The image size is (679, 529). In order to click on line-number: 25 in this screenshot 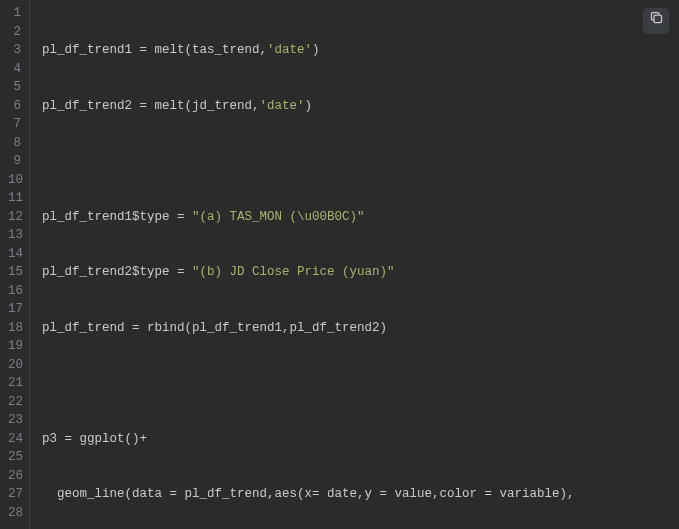, I will do `click(14, 458)`.